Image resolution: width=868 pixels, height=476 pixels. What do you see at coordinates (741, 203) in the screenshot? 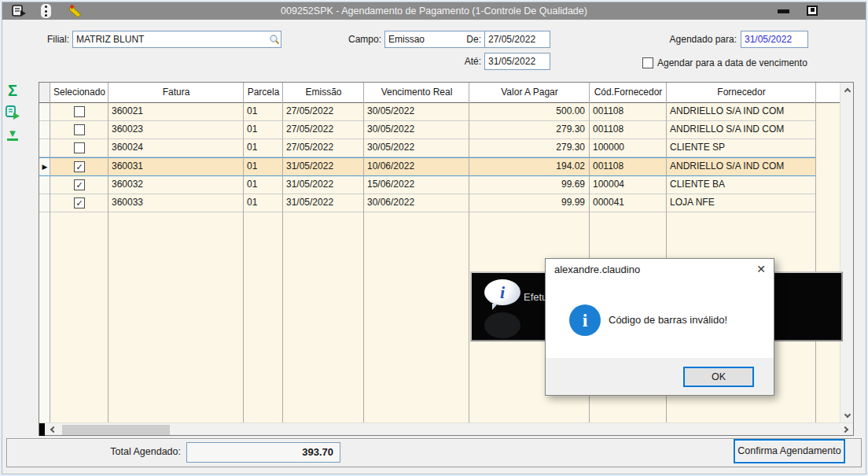
I see `fornecedor-cell: LOJA NFE` at bounding box center [741, 203].